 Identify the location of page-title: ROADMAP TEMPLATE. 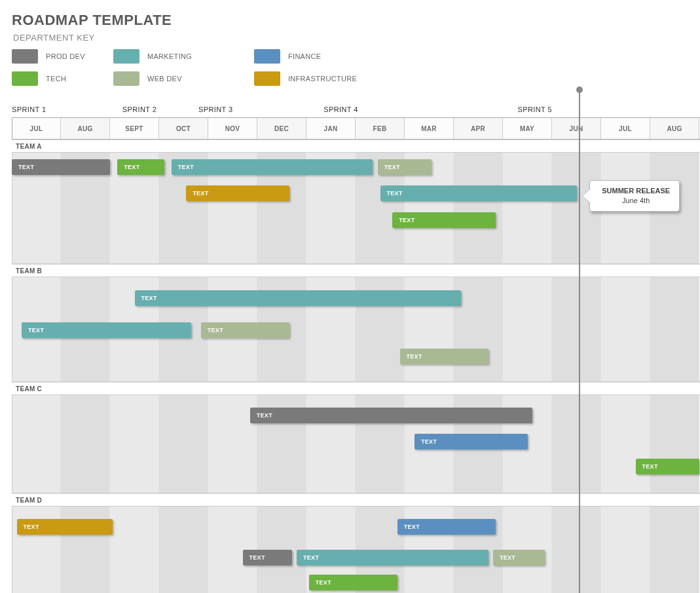
(356, 20).